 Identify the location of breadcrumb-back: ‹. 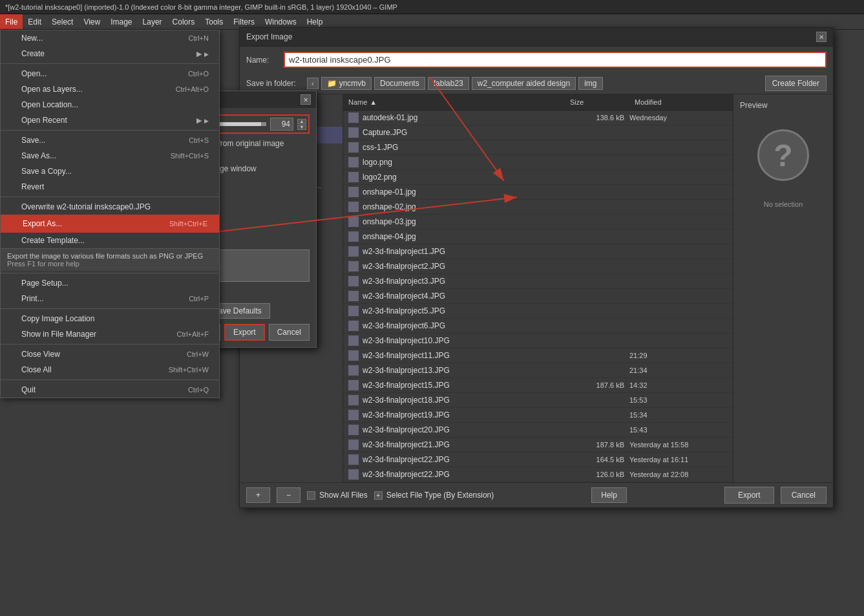
(313, 83).